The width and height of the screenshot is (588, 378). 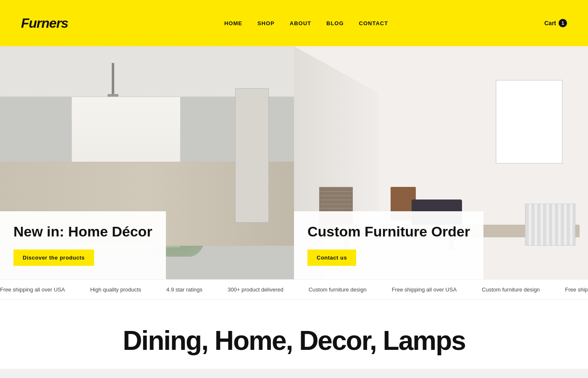 What do you see at coordinates (255, 290) in the screenshot?
I see `ticker-item: 300+ product delivered` at bounding box center [255, 290].